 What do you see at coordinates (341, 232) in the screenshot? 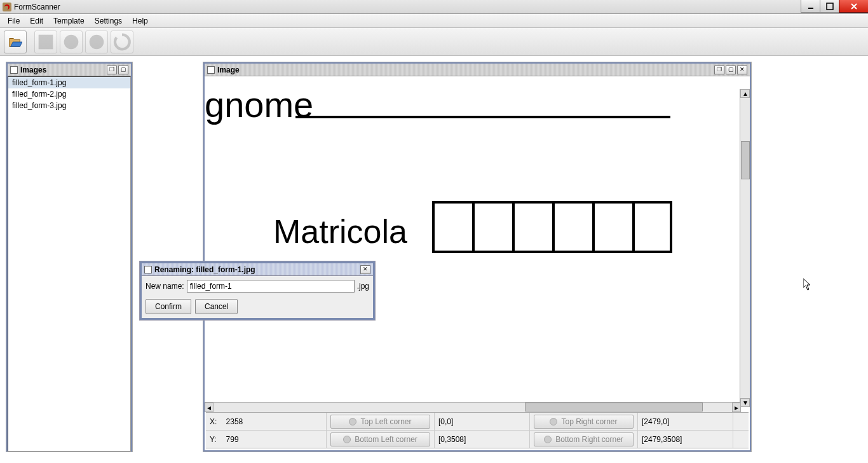
I see `form-text-matricola: Matricola` at bounding box center [341, 232].